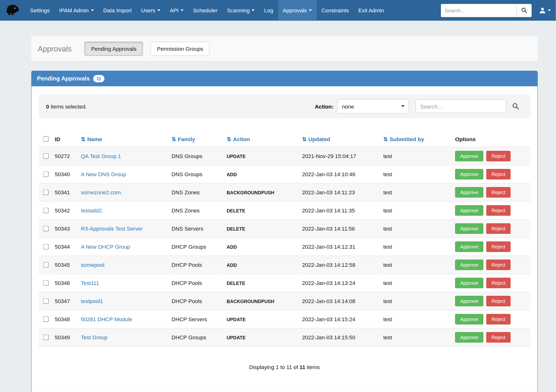 The image size is (556, 392). What do you see at coordinates (461, 106) in the screenshot?
I see `table-search-input` at bounding box center [461, 106].